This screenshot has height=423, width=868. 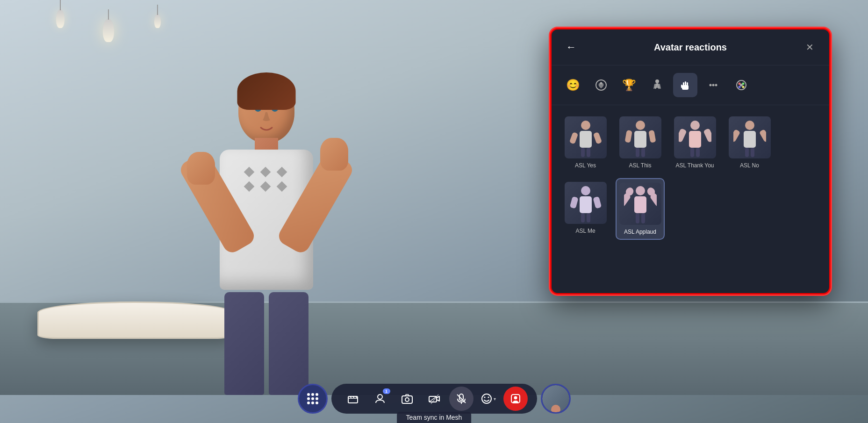 What do you see at coordinates (695, 143) in the screenshot?
I see `reaction-asl-thank-you: ASL Thank You` at bounding box center [695, 143].